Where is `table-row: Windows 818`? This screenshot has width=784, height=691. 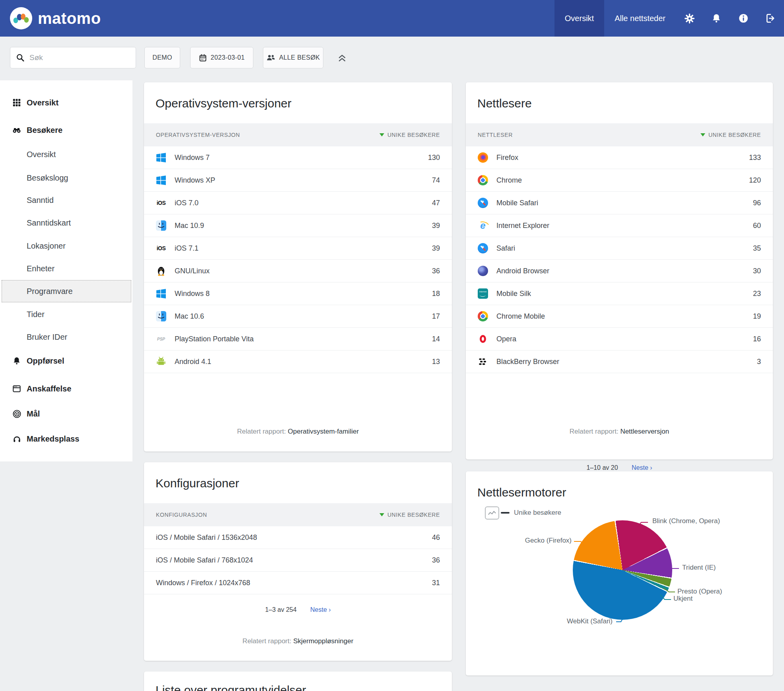
table-row: Windows 818 is located at coordinates (298, 294).